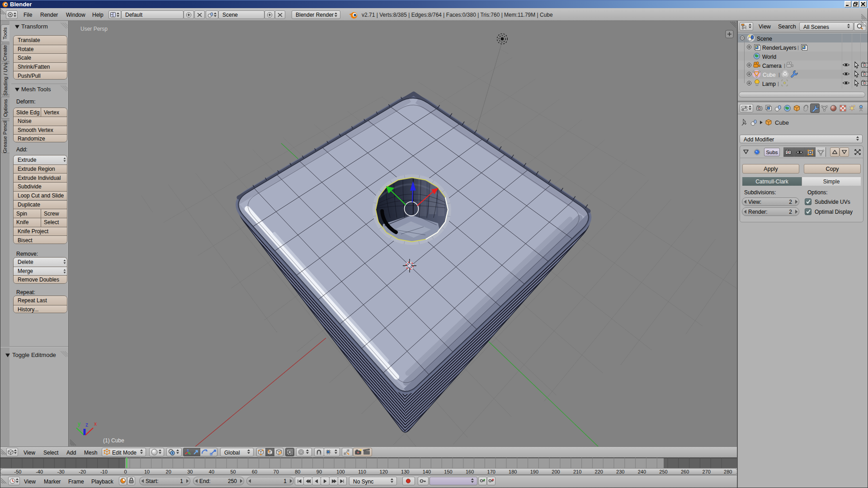 This screenshot has height=488, width=868. Describe the element at coordinates (728, 472) in the screenshot. I see `svg-text: 280` at that location.